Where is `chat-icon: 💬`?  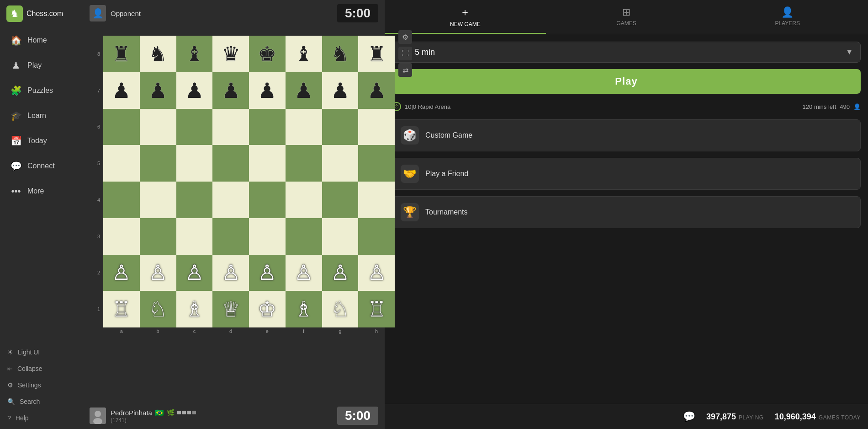
chat-icon: 💬 is located at coordinates (689, 417).